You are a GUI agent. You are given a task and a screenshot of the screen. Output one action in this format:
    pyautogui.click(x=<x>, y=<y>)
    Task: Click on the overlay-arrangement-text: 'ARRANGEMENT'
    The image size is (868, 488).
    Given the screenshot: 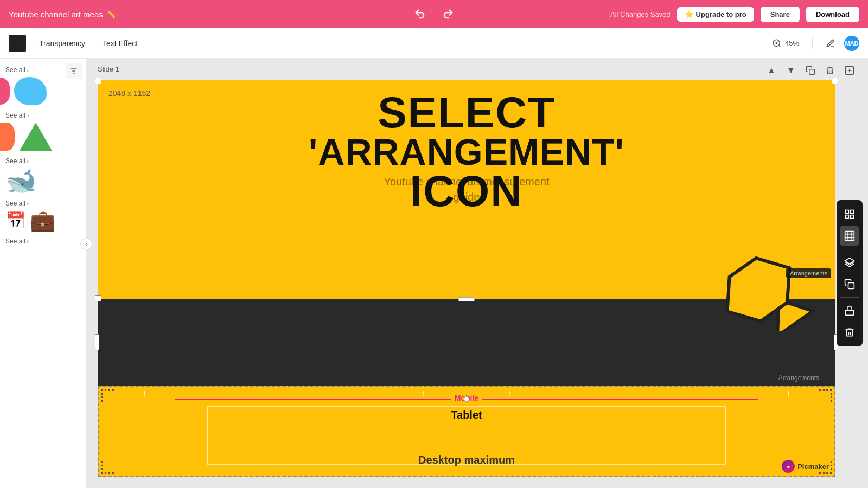 What is the action you would take?
    pyautogui.click(x=467, y=152)
    